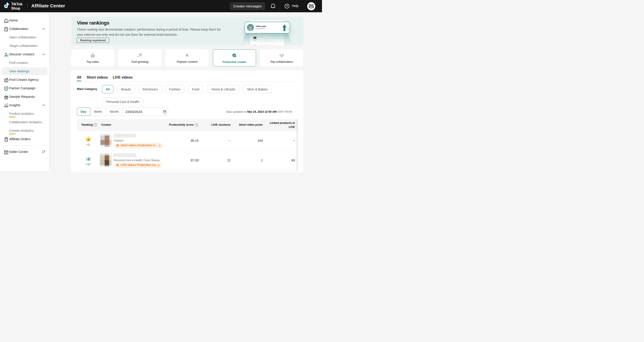 The image size is (644, 342). What do you see at coordinates (88, 159) in the screenshot?
I see `svg-text: 2` at bounding box center [88, 159].